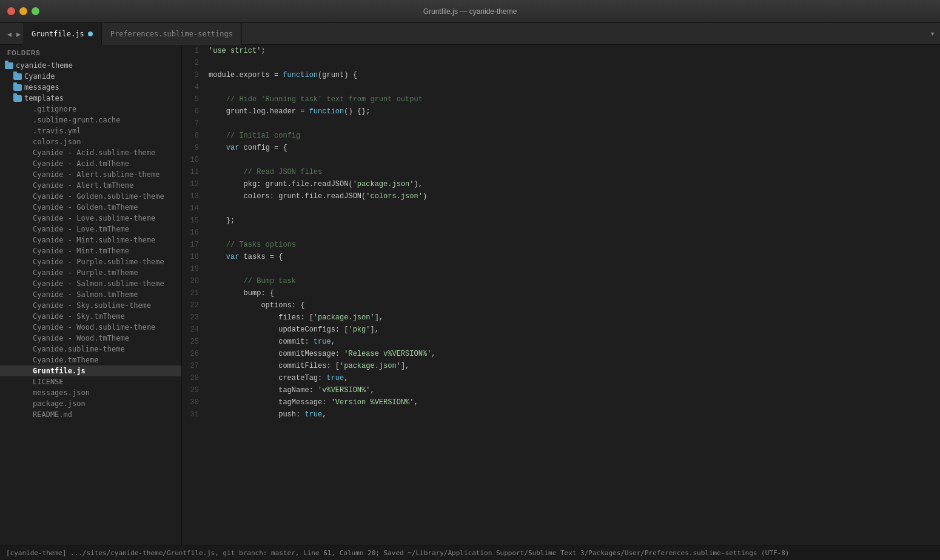  What do you see at coordinates (91, 382) in the screenshot?
I see `file-item: LICENSE` at bounding box center [91, 382].